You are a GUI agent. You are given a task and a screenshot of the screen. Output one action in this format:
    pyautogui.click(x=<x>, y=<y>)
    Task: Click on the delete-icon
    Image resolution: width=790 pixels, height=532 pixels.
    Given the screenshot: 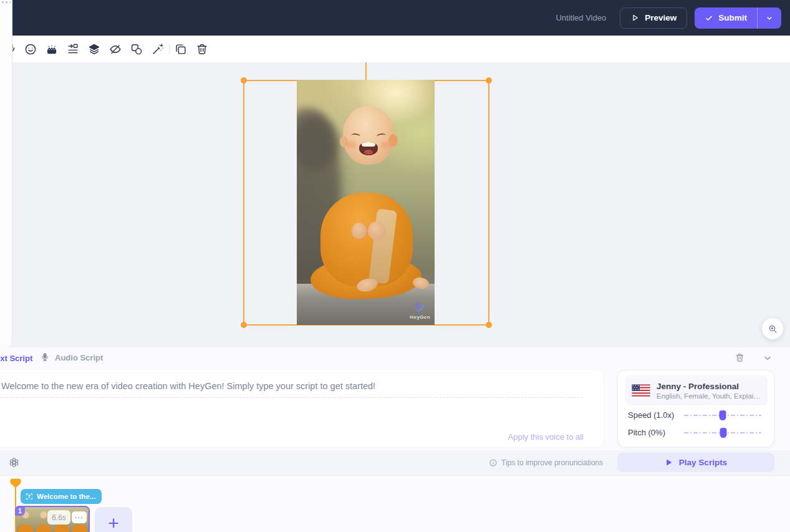 What is the action you would take?
    pyautogui.click(x=202, y=49)
    